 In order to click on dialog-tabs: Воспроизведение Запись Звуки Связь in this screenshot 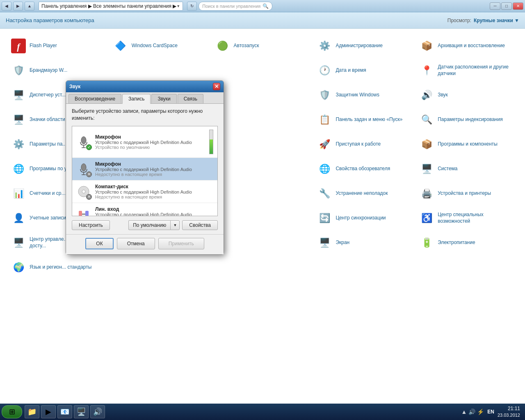, I will do `click(145, 98)`.